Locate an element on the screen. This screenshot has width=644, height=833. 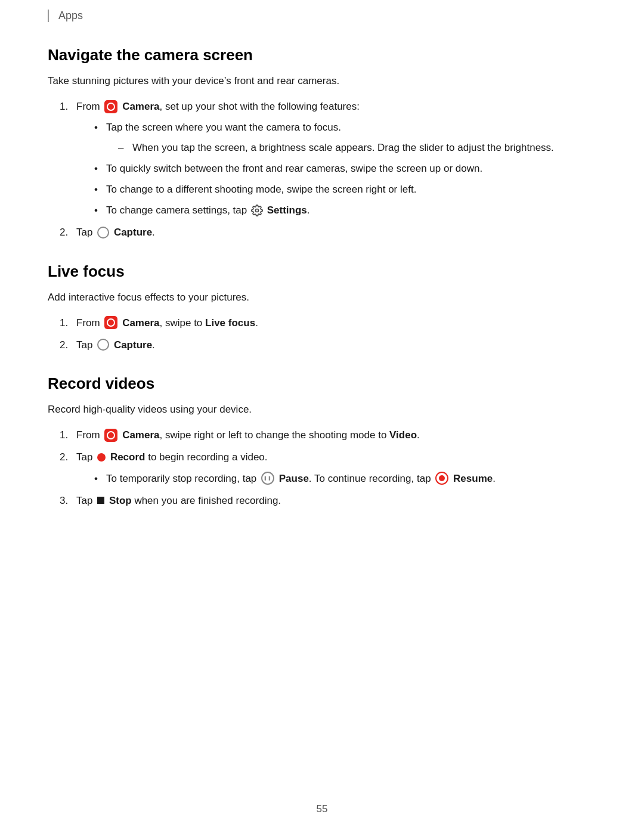
list-item: Tap the screen where you want the camera… is located at coordinates (345, 137).